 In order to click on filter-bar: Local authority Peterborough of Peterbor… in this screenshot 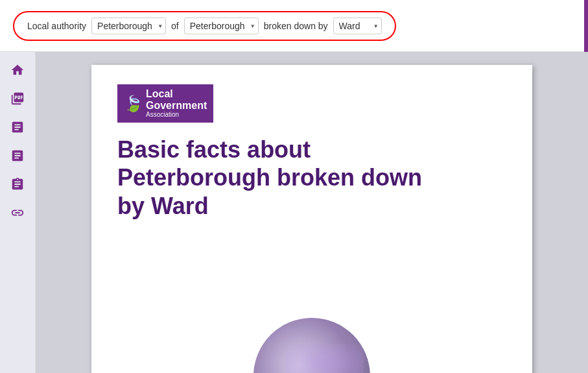, I will do `click(205, 26)`.